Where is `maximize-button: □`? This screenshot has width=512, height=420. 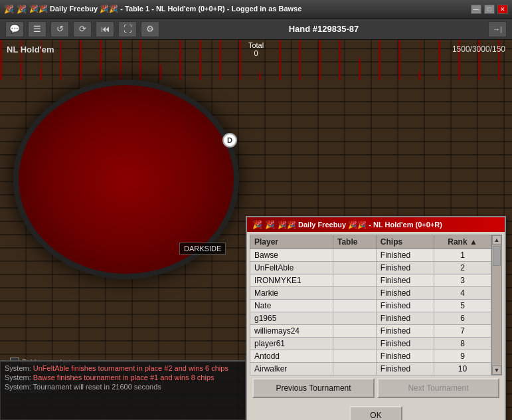
maximize-button: □ is located at coordinates (489, 9).